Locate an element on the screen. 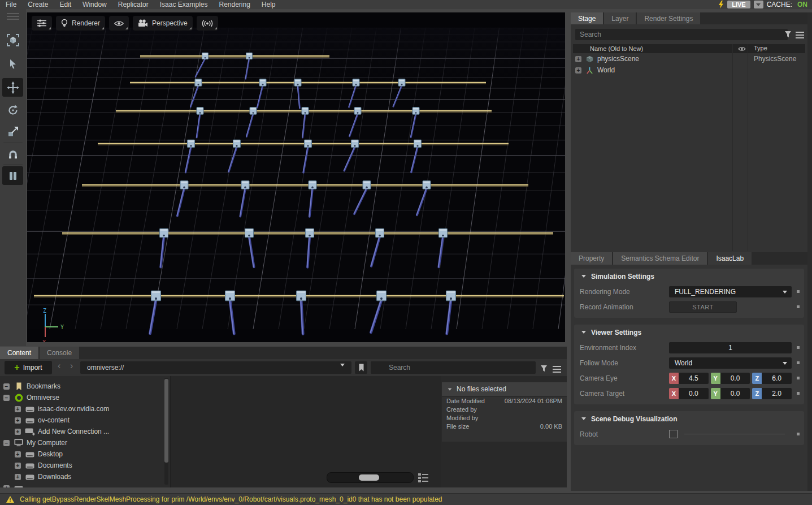 The width and height of the screenshot is (812, 505). tree-item-documents: +Documents is located at coordinates (81, 465).